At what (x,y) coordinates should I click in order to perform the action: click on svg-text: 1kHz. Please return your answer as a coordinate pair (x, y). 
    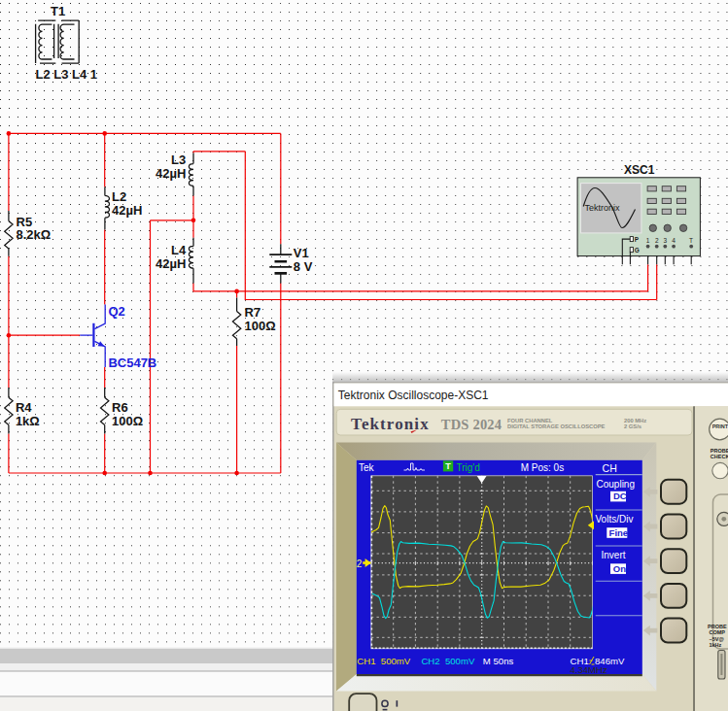
    Looking at the image, I should click on (715, 645).